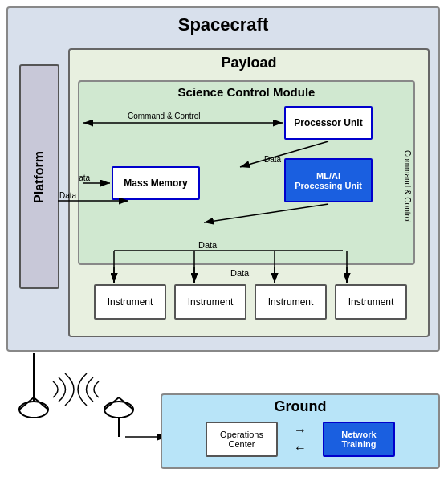 This screenshot has width=448, height=477. I want to click on instrument-4: Instrument, so click(371, 302).